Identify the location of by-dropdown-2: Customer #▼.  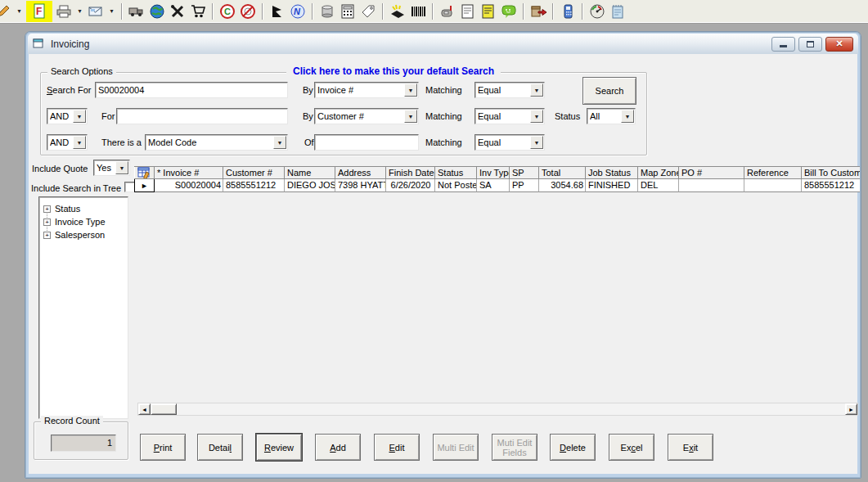
(367, 116).